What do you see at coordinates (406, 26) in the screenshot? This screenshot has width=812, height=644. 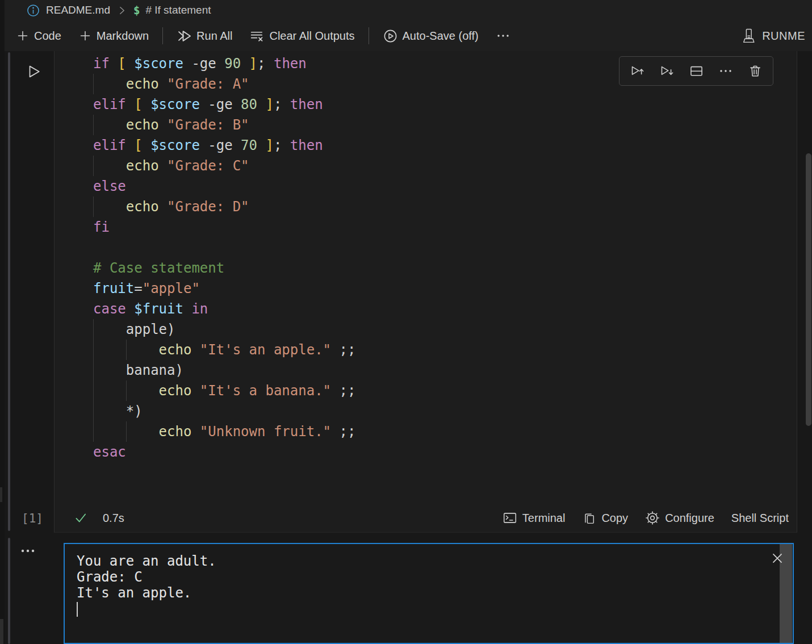 I see `notebook-header: README.md $ # If statement Code Markdown` at bounding box center [406, 26].